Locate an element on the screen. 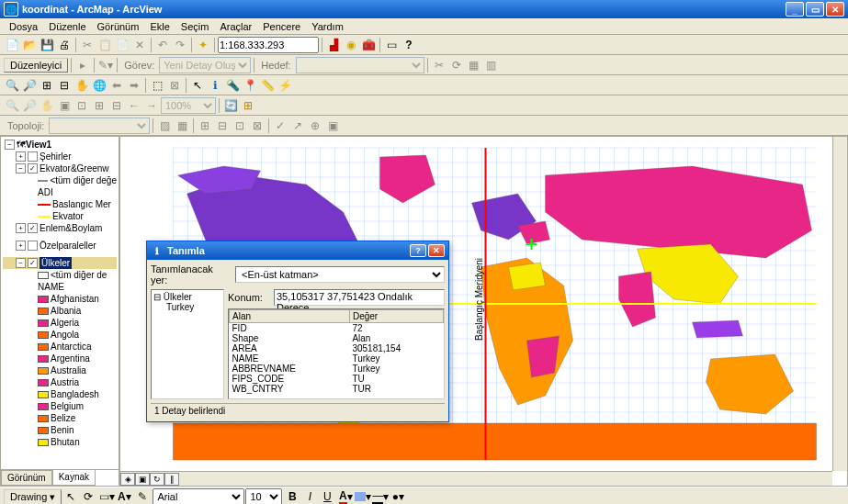  menu-insert: Ekle is located at coordinates (160, 27).